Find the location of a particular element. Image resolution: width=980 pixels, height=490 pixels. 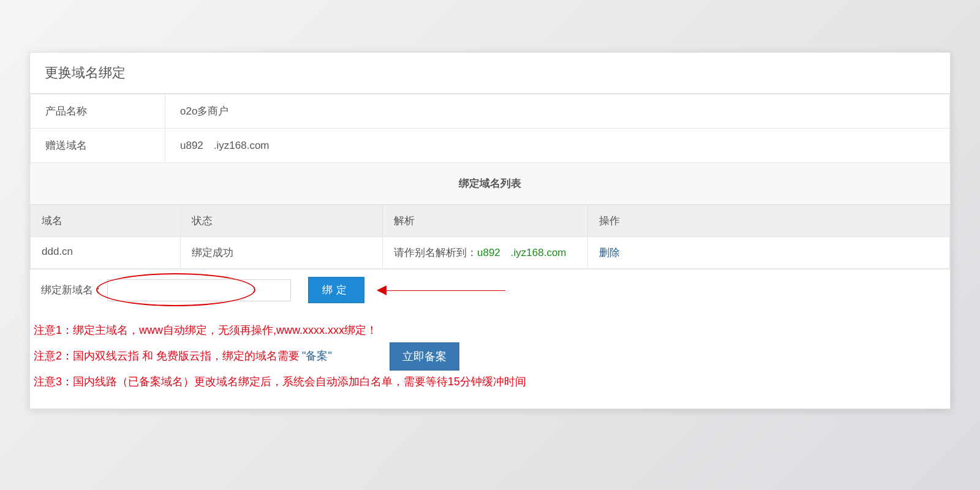

cell-resolve: 请作别名解析到：u892 .iyz168.com is located at coordinates (485, 253).